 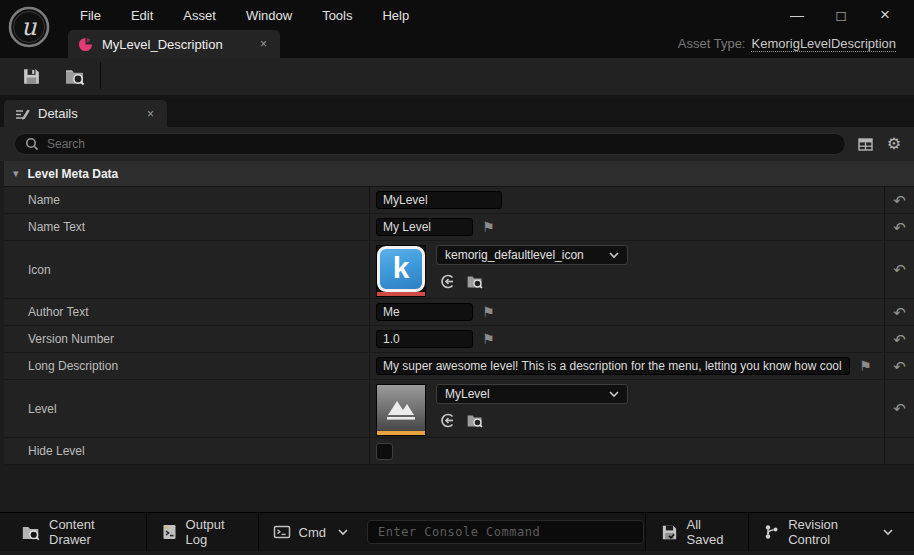 What do you see at coordinates (31, 77) in the screenshot?
I see `save-button` at bounding box center [31, 77].